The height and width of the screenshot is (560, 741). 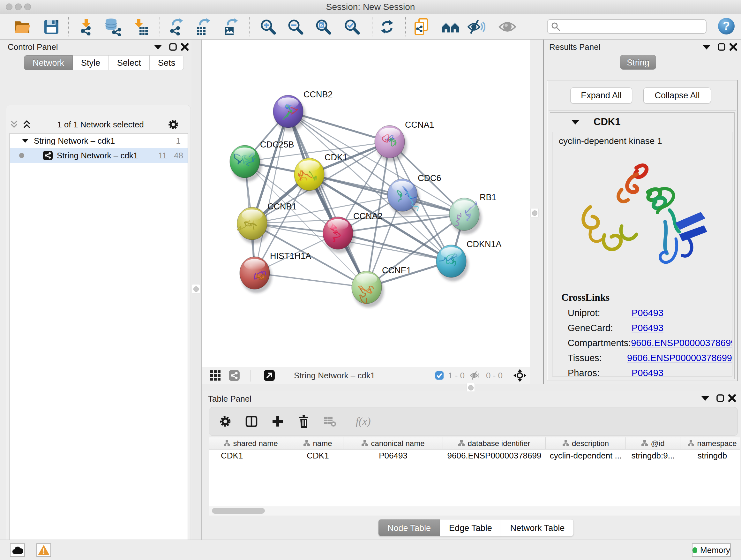 I want to click on network-node-CCNB1: CCNB1, so click(x=267, y=223).